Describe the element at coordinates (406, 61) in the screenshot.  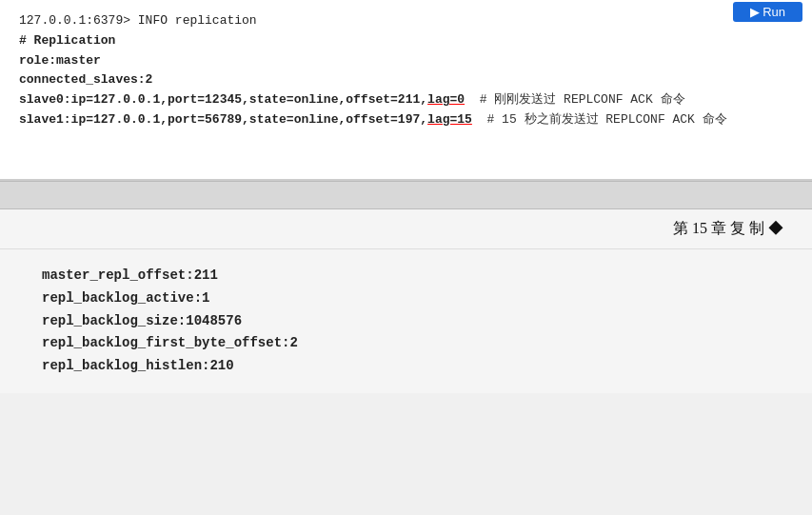
I see `code-line-3: role:master` at that location.